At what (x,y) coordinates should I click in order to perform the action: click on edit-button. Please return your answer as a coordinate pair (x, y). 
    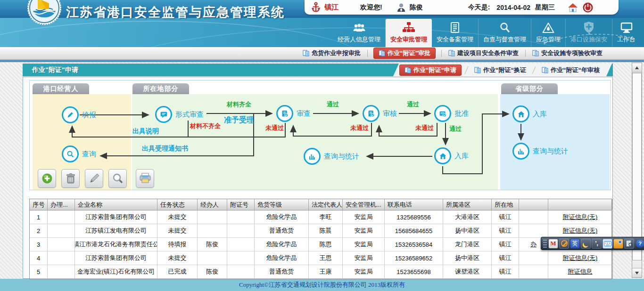
    Looking at the image, I should click on (94, 178).